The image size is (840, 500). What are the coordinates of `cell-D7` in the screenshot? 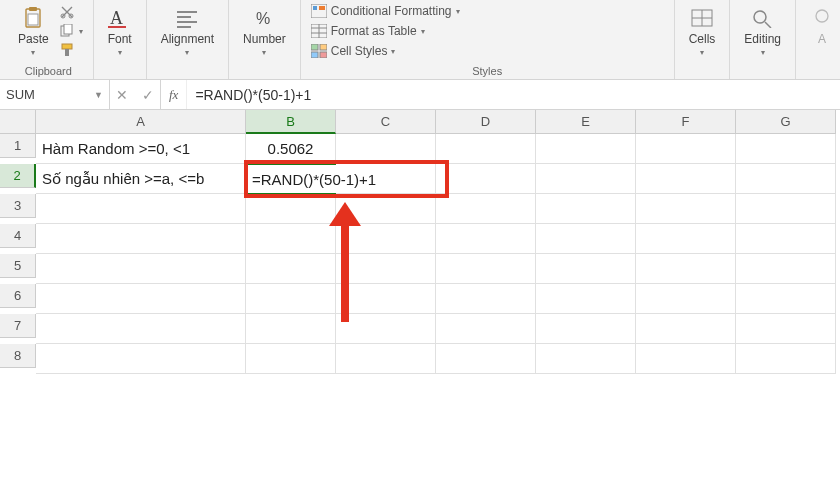 It's located at (486, 329).